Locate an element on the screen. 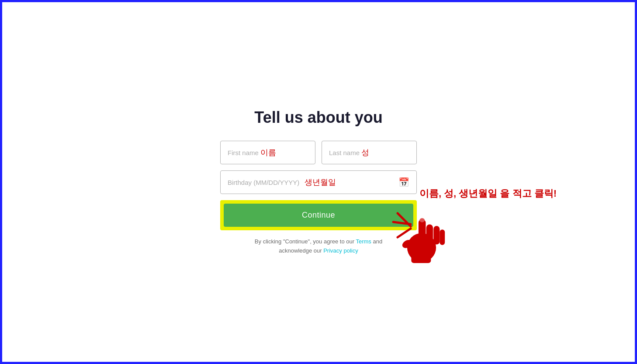 Image resolution: width=637 pixels, height=364 pixels. birthday-row: Birthday (MM/DD/YYYY) 생년월일 📅 is located at coordinates (318, 182).